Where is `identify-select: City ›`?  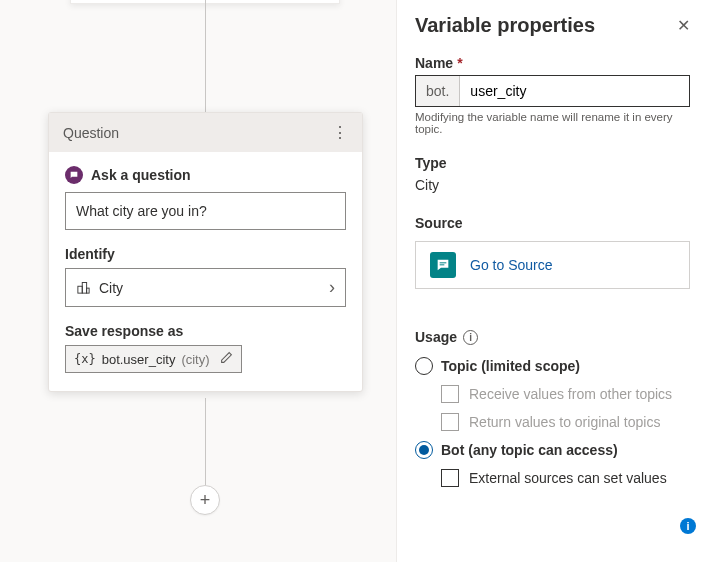
identify-select: City › is located at coordinates (206, 288).